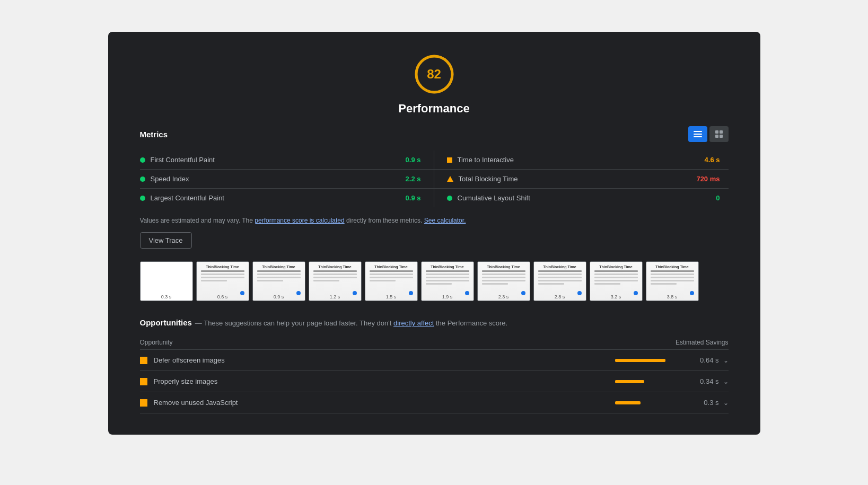  I want to click on view-toggle, so click(708, 134).